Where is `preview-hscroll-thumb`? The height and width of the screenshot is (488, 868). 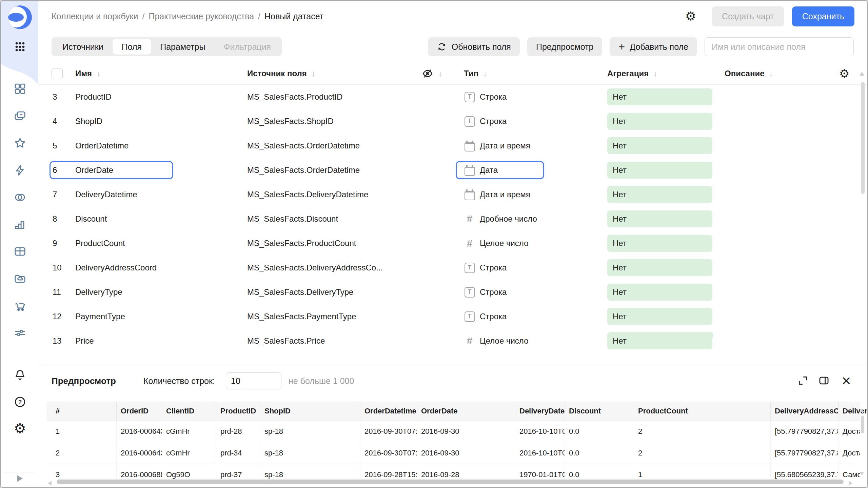
preview-hscroll-thumb is located at coordinates (450, 482).